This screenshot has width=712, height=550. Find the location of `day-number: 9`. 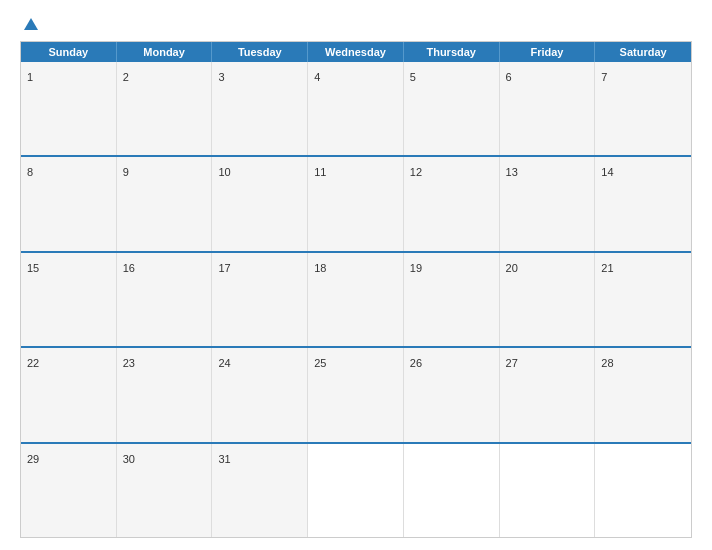

day-number: 9 is located at coordinates (126, 172).